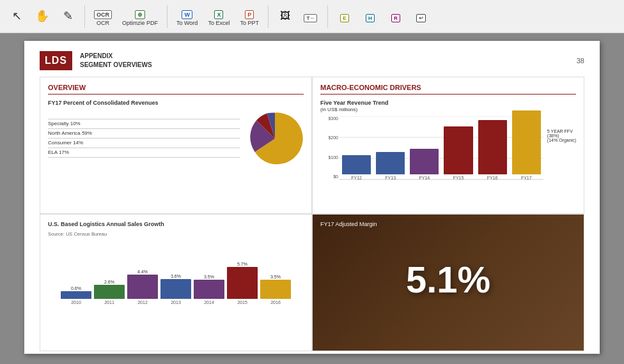 The width and height of the screenshot is (624, 364). What do you see at coordinates (176, 276) in the screenshot?
I see `sales-bars: 0.6% 2010 2.6% 2011 4.4% 2012` at bounding box center [176, 276].